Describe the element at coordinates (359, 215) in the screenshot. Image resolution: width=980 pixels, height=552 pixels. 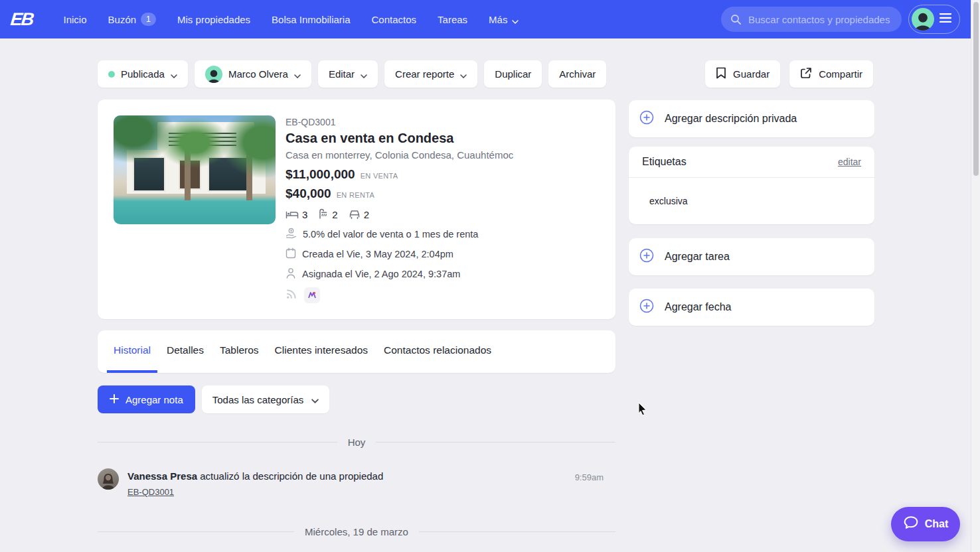
I see `parking-stat: 2` at that location.